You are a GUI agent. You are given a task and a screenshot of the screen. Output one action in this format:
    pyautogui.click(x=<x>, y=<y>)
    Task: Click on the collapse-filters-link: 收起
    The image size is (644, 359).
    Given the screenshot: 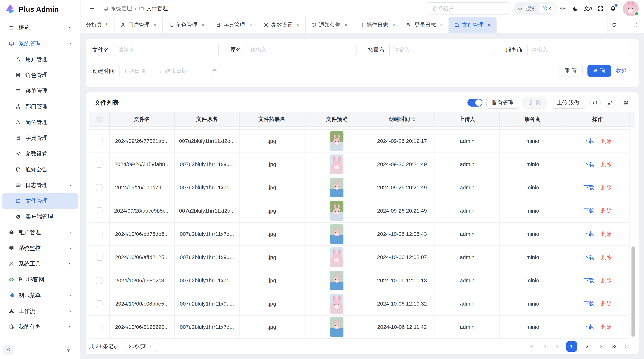 What is the action you would take?
    pyautogui.click(x=624, y=71)
    